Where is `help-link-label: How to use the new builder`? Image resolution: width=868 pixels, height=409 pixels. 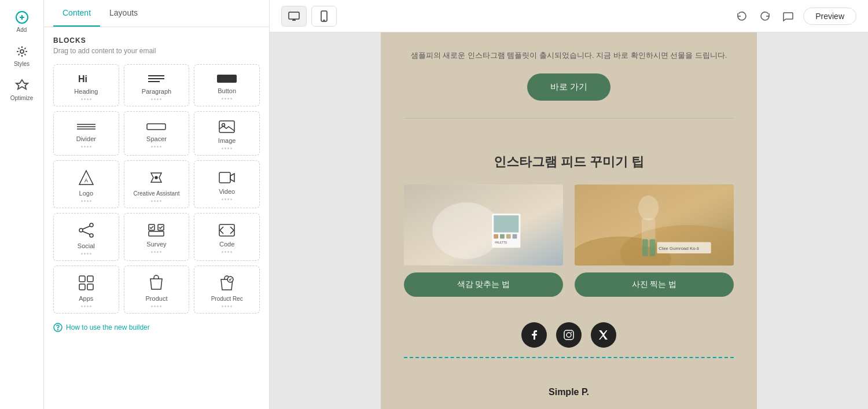 help-link-label: How to use the new builder is located at coordinates (108, 327).